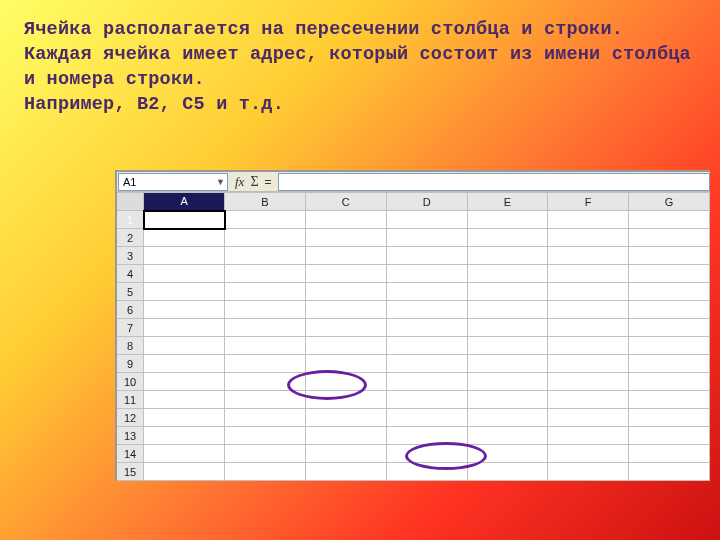 The image size is (720, 540). Describe the element at coordinates (130, 274) in the screenshot. I see `row-header-4: 4` at that location.